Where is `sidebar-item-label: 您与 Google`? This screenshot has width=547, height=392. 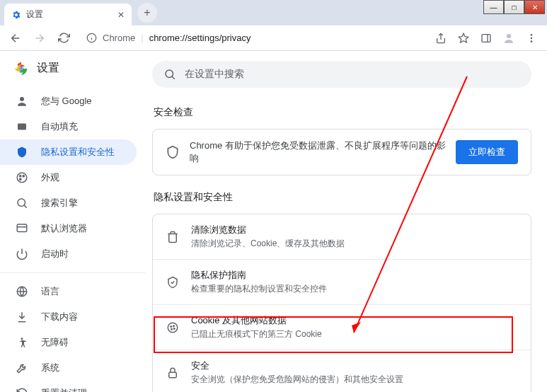
sidebar-item-label: 您与 Google is located at coordinates (67, 101).